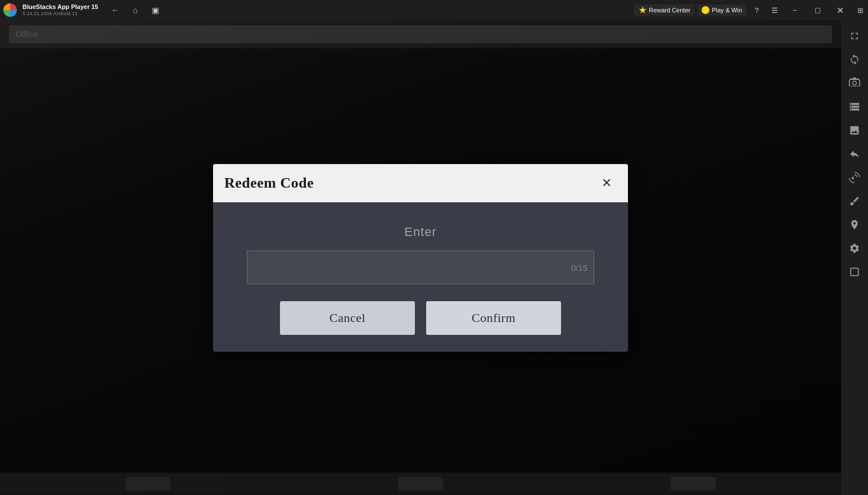 The image size is (868, 495). What do you see at coordinates (855, 60) in the screenshot?
I see `sync-sidebar-button` at bounding box center [855, 60].